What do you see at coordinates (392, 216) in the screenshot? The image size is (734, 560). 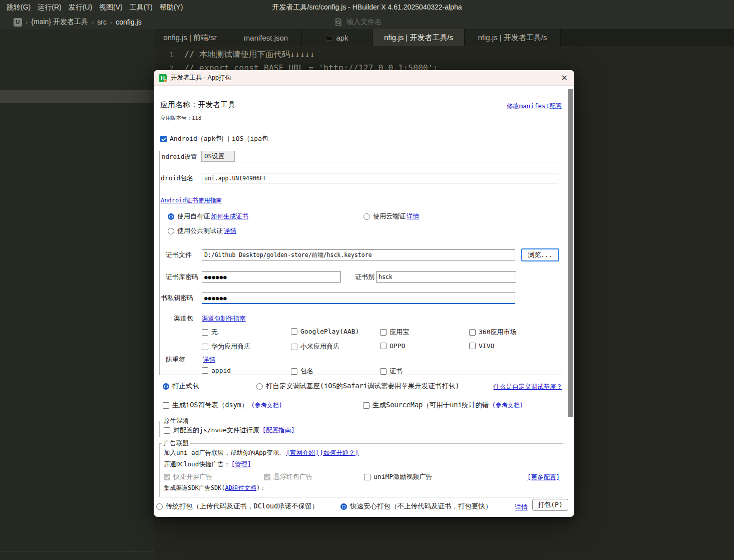 I see `cloud-cert-radio: 使用云端证 详情` at bounding box center [392, 216].